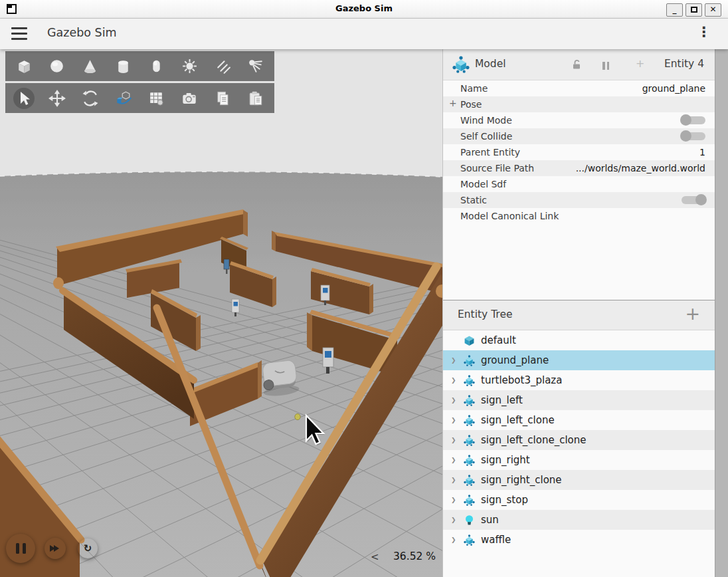 The width and height of the screenshot is (728, 577). What do you see at coordinates (579, 540) in the screenshot?
I see `tree-item-waffle: ❯ waffle` at bounding box center [579, 540].